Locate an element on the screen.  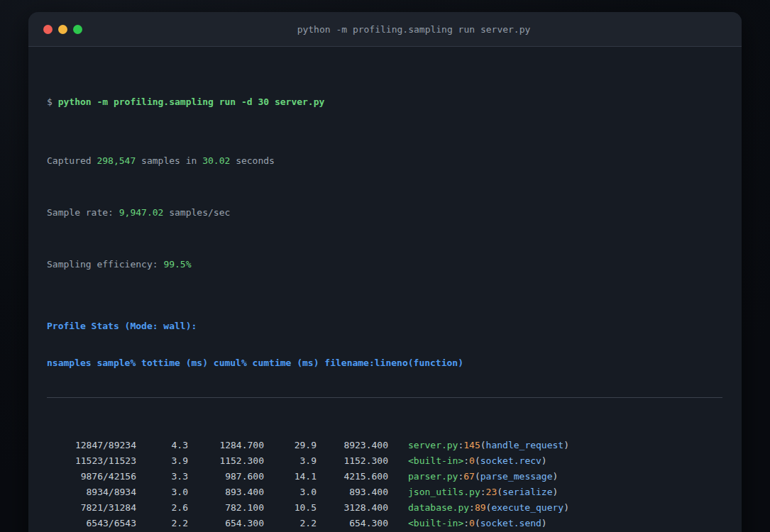
nsamples-cell: 12847/89234 is located at coordinates (92, 445).